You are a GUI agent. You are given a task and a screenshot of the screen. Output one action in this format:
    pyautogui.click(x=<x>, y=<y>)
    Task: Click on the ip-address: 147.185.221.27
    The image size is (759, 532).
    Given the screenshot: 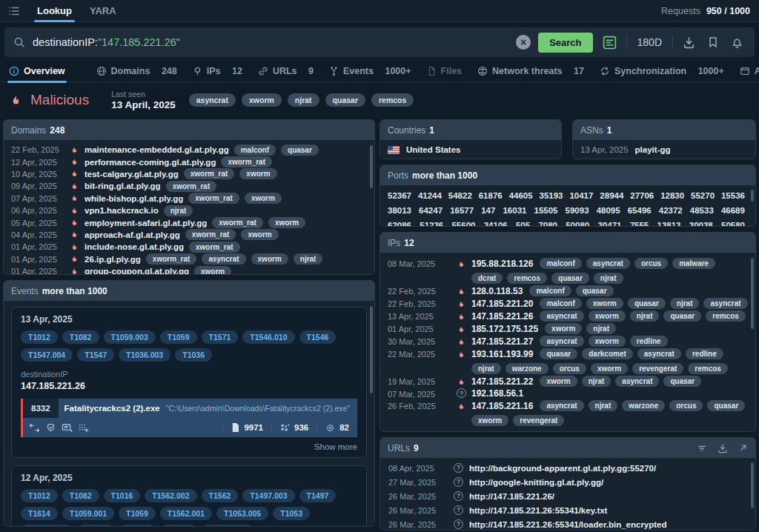 What is the action you would take?
    pyautogui.click(x=503, y=342)
    